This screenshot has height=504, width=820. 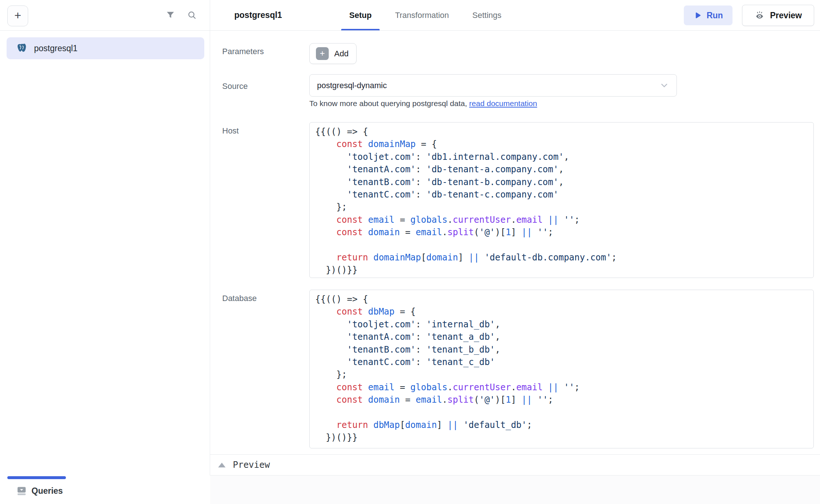 What do you see at coordinates (515, 465) in the screenshot?
I see `preview-section-toggle: Preview` at bounding box center [515, 465].